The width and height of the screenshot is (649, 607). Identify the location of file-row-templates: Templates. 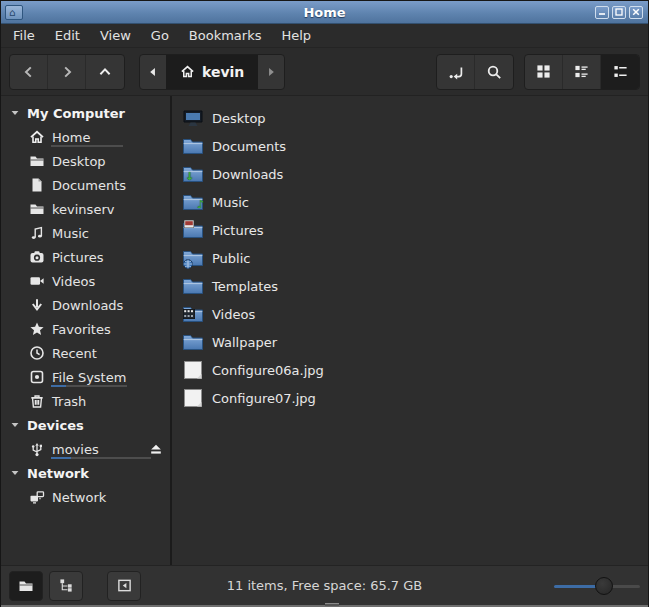
(415, 286).